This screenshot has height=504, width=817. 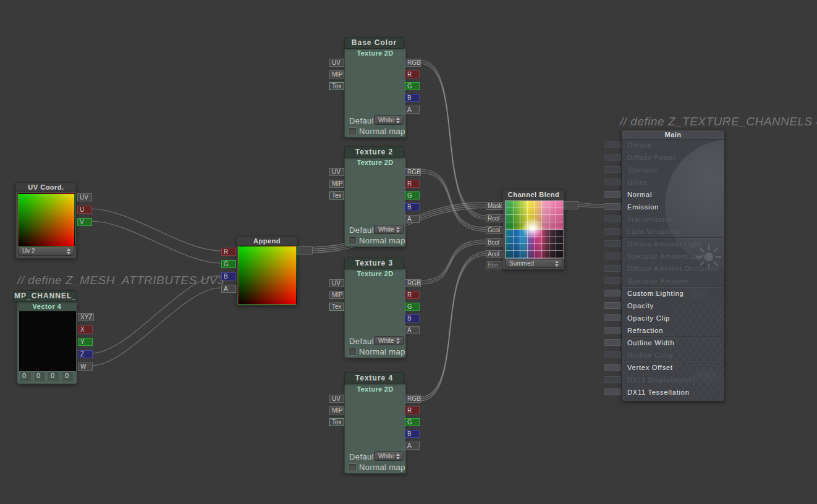 What do you see at coordinates (612, 379) in the screenshot?
I see `port-main-dx11-displacement` at bounding box center [612, 379].